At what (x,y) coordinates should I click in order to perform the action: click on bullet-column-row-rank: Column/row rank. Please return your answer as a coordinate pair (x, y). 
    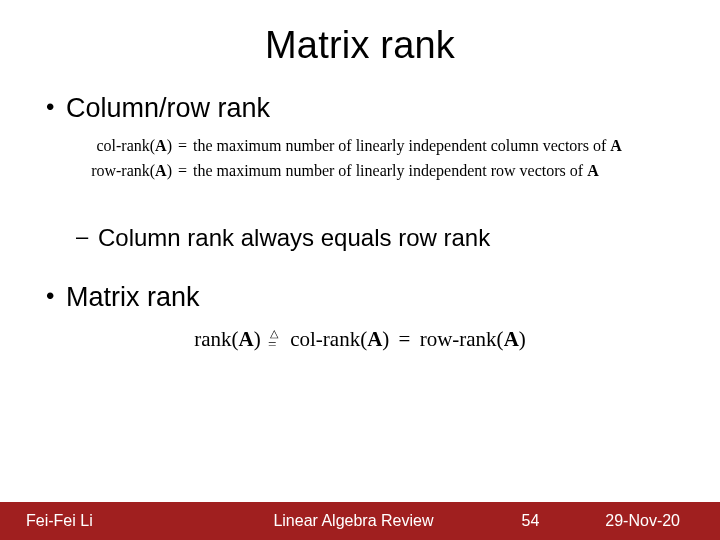
    Looking at the image, I should click on (366, 108).